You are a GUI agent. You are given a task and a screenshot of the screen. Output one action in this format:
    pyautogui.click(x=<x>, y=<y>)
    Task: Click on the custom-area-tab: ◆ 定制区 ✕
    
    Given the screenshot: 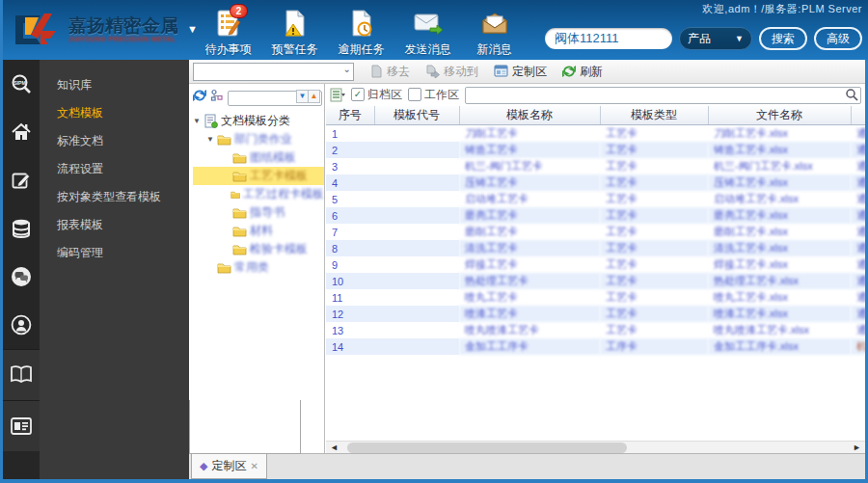 What is the action you would take?
    pyautogui.click(x=230, y=467)
    